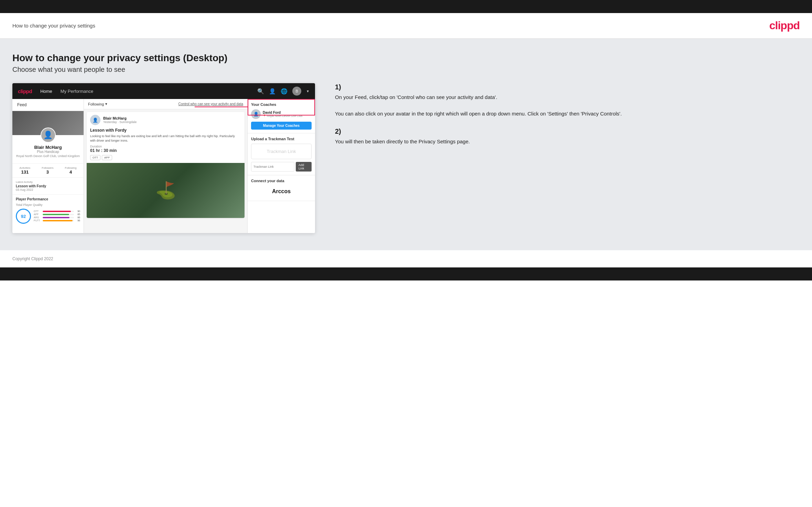 This screenshot has height=507, width=812. I want to click on bar-label: PUTT, so click(37, 221).